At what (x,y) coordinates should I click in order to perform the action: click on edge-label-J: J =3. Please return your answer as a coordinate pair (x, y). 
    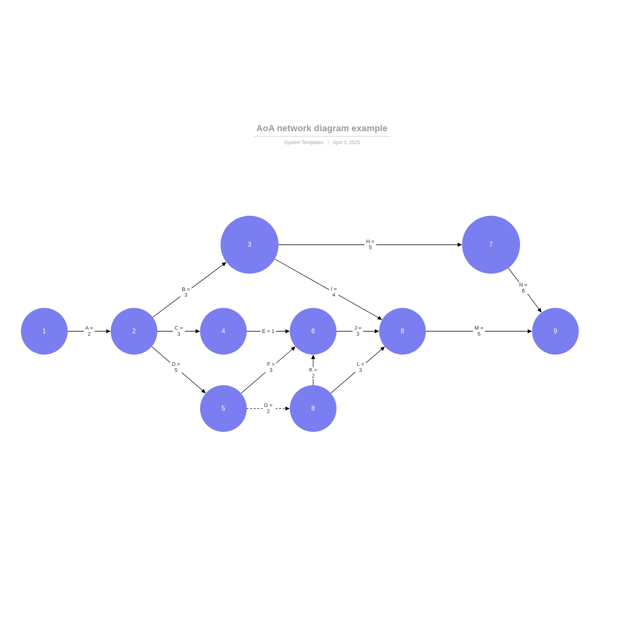
    Looking at the image, I should click on (358, 331).